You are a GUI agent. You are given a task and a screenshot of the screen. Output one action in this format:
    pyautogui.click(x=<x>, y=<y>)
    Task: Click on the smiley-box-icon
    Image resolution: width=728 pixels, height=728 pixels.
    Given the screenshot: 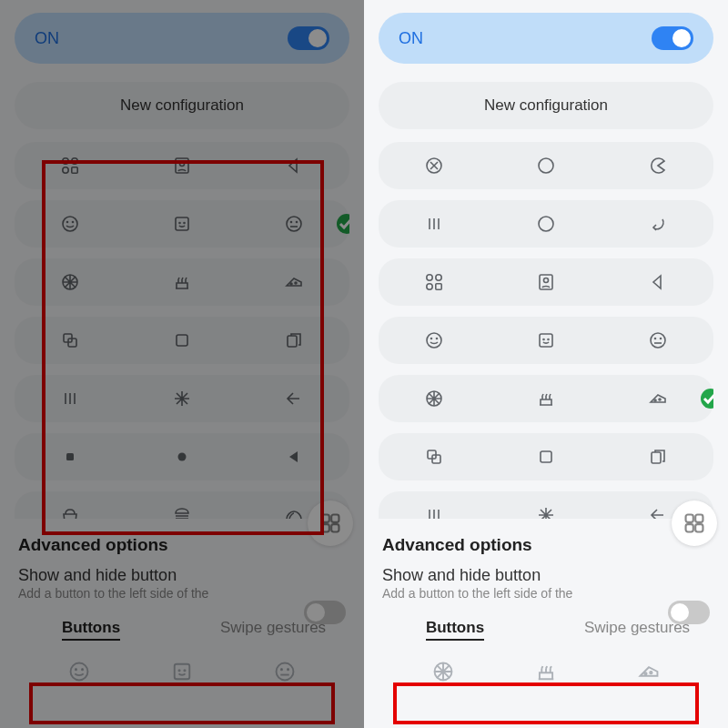 What is the action you would take?
    pyautogui.click(x=182, y=224)
    